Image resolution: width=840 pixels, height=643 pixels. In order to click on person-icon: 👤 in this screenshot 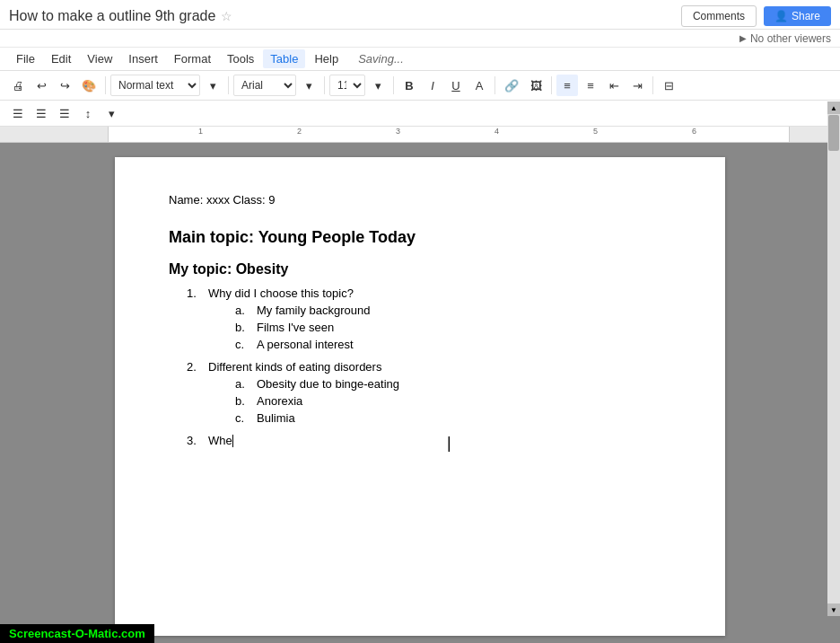, I will do `click(781, 16)`.